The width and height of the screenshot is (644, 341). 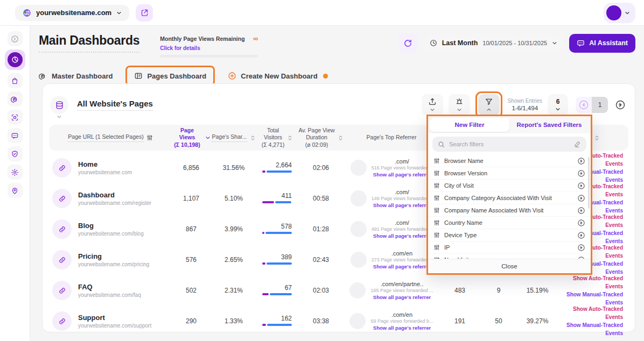 I want to click on col-total-visitors: Total Visitors (Σ 4,271), so click(x=277, y=138).